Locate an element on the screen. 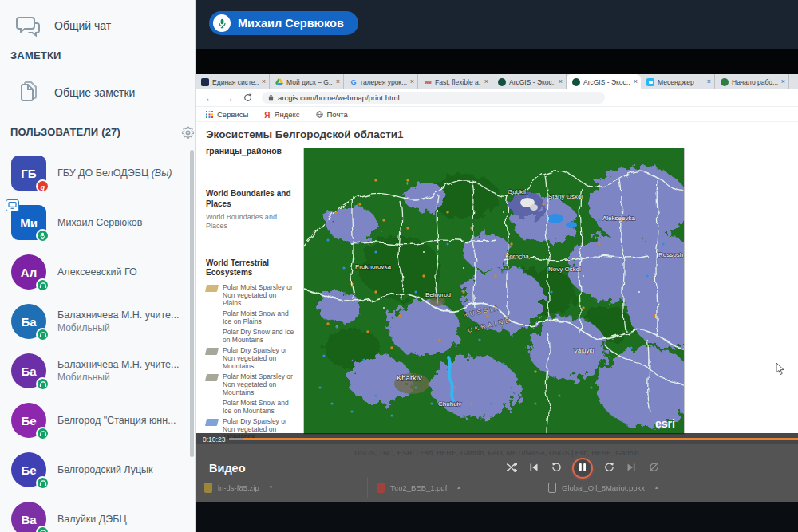  attached-file: Тсо2_ВЕБ_1.pdf▴ is located at coordinates (453, 487).